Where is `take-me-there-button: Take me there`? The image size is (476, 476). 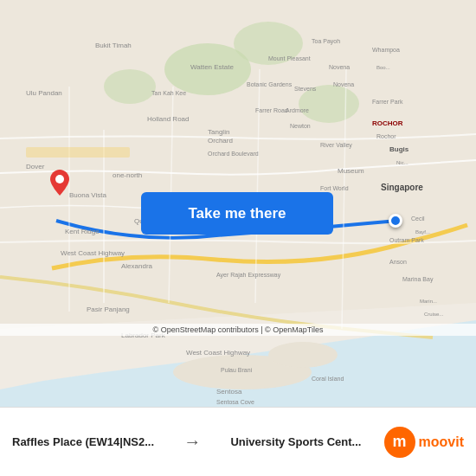 take-me-there-button: Take me there is located at coordinates (237, 213).